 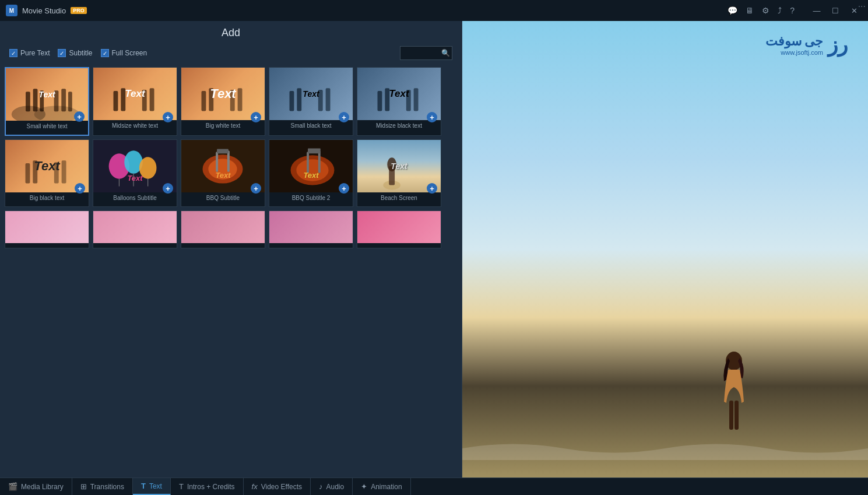 I want to click on tab-intros-credits: T Intros + Credits, so click(x=208, y=486).